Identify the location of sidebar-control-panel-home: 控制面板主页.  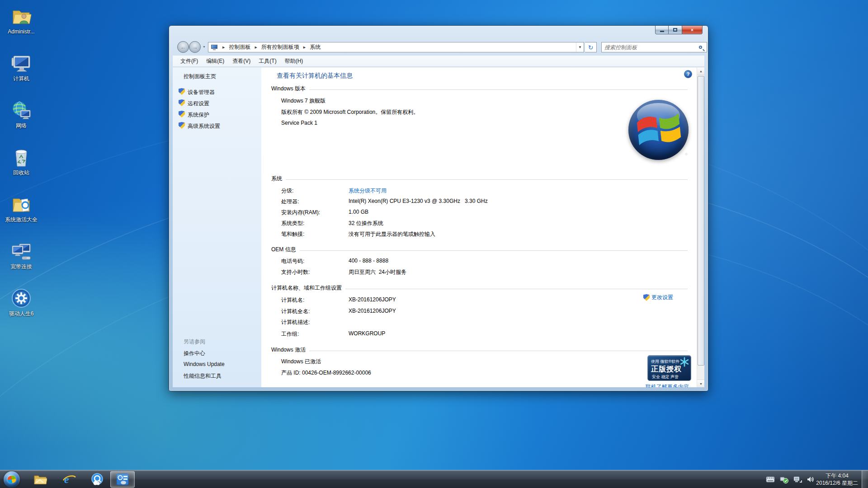
(200, 77).